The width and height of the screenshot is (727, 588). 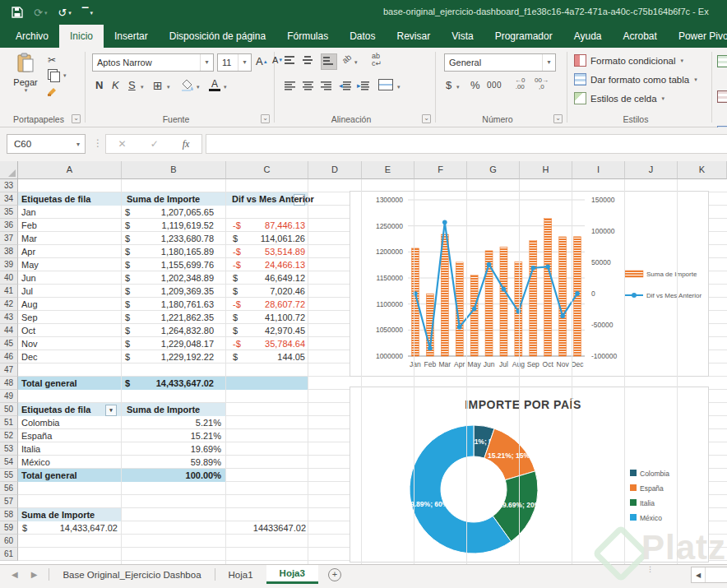 I want to click on filter-dropdown-icon: ▾, so click(x=111, y=410).